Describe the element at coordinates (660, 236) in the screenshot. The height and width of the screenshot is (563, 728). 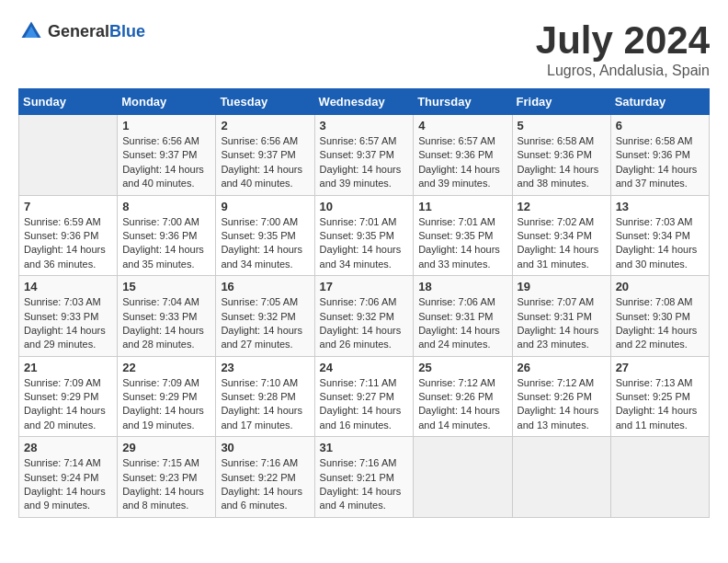
I see `calendar-cell: 13Sunrise: 7:03 AMSunset: 9:34 PMDayligh…` at that location.